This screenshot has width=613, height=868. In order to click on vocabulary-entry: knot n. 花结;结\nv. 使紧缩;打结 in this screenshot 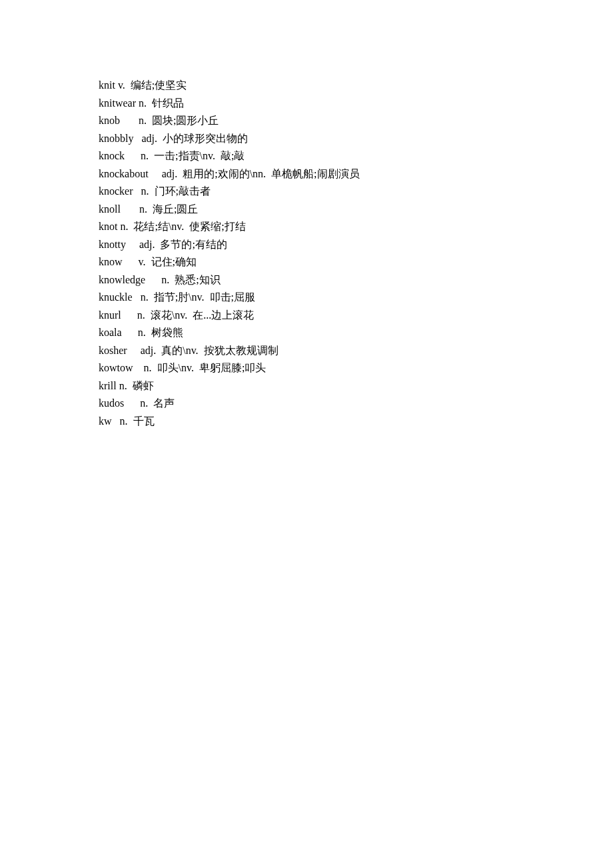, I will do `click(322, 227)`.